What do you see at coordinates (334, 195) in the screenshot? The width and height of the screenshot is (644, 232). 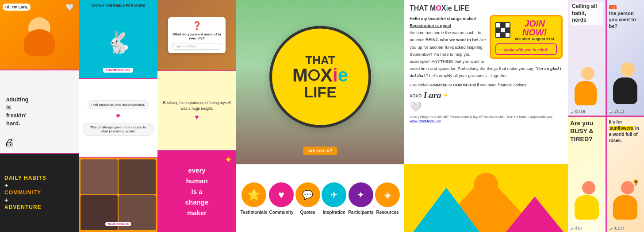 I see `inspiration-icon-circle: ✈` at bounding box center [334, 195].